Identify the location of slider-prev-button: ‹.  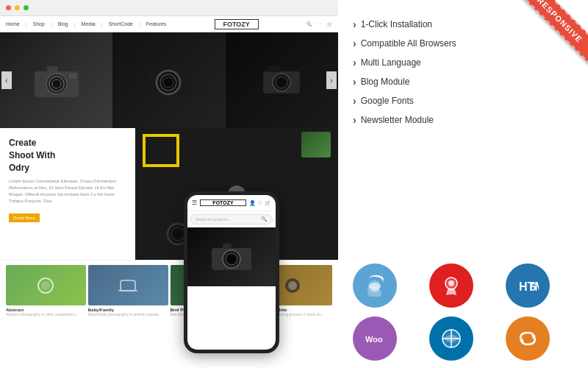
(7, 80).